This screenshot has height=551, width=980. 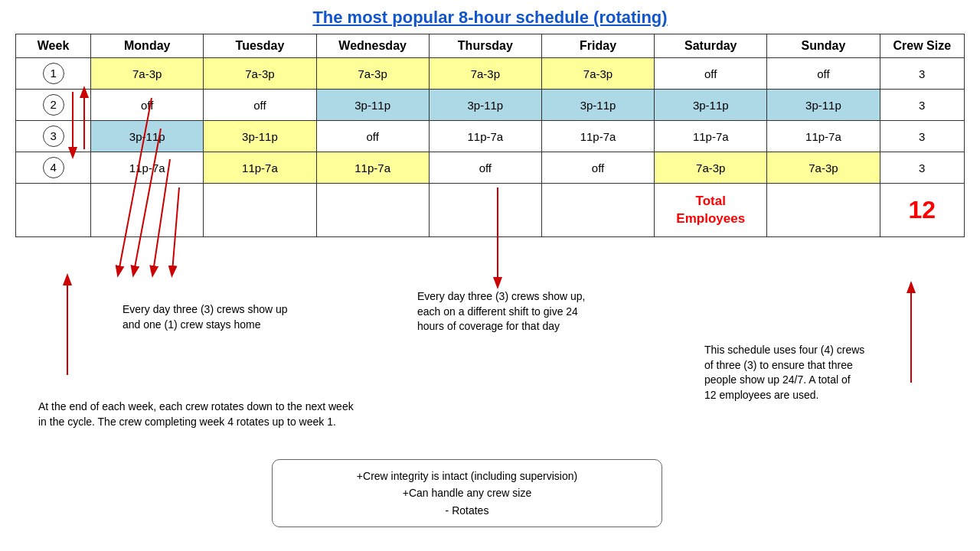 I want to click on table-row: 4 11p-7a 11p-7a 11p-7a off off 7a-3p 7a-…, so click(x=490, y=168).